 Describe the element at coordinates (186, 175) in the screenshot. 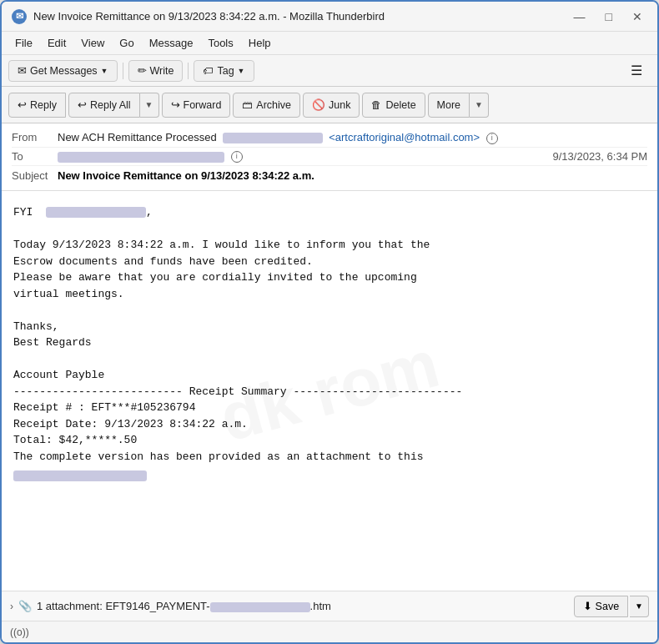

I see `subject-text: New Invoice Remittance on 9/13/2023 8:34…` at that location.